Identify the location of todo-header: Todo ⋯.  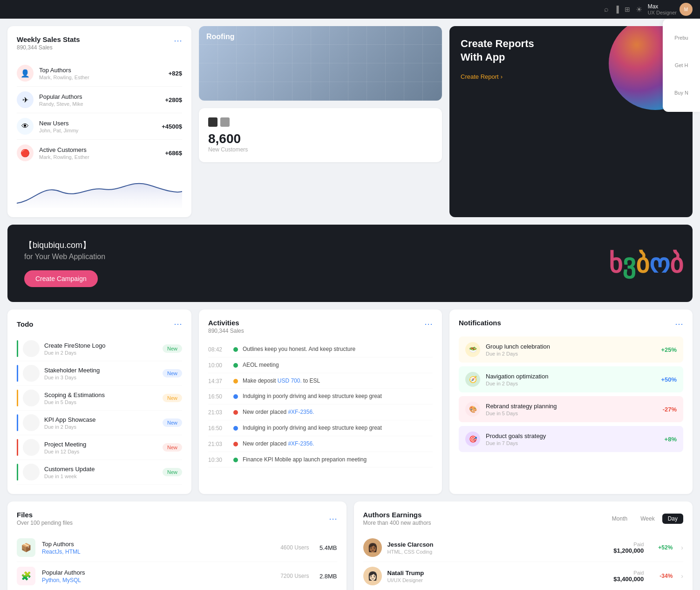
(100, 324).